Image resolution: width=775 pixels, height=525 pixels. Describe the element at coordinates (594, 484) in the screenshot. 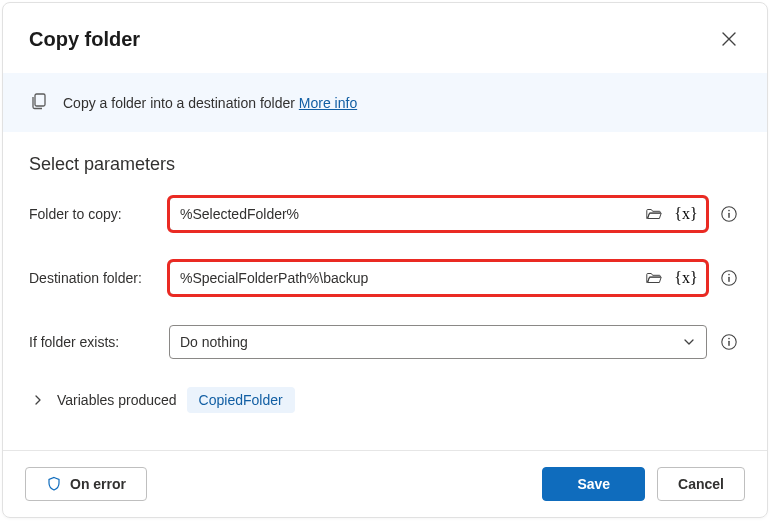

I see `save-label: Save` at that location.